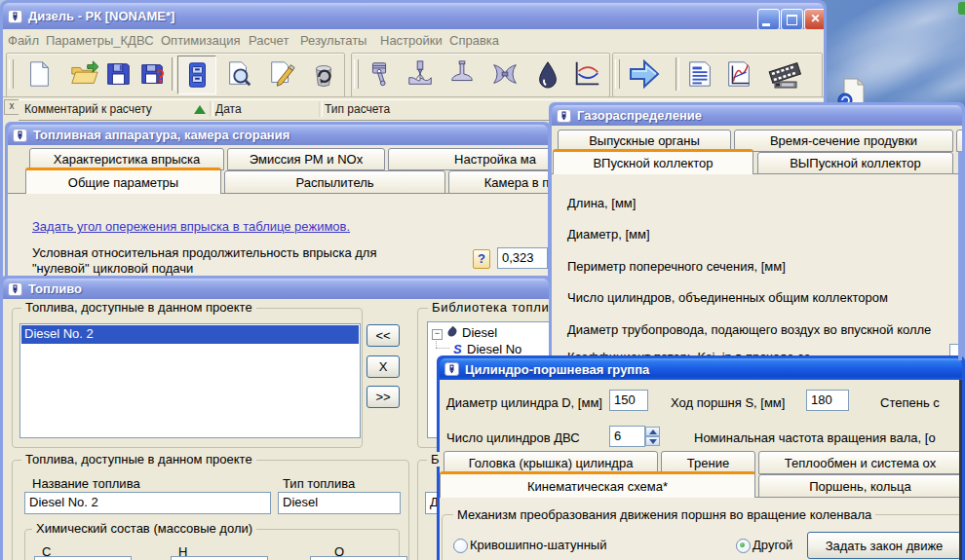 Image resolution: width=965 pixels, height=560 pixels. Describe the element at coordinates (118, 74) in the screenshot. I see `toolbar-save-button` at that location.